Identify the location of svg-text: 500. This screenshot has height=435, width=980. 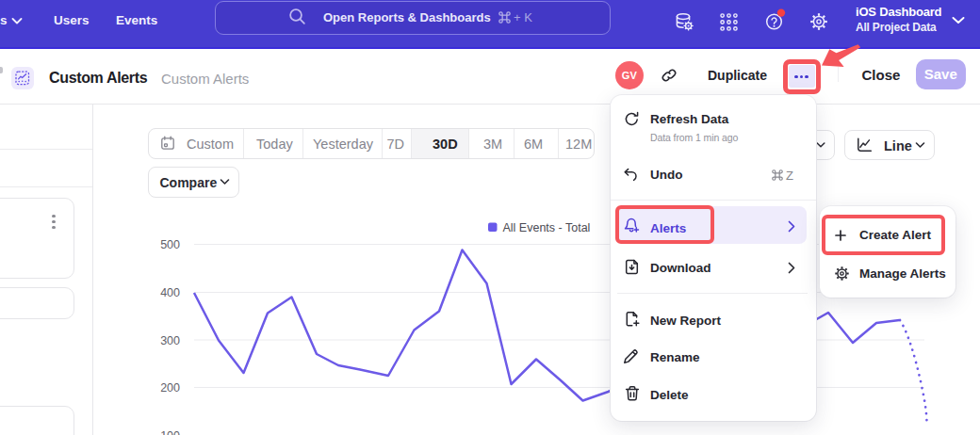
(170, 245).